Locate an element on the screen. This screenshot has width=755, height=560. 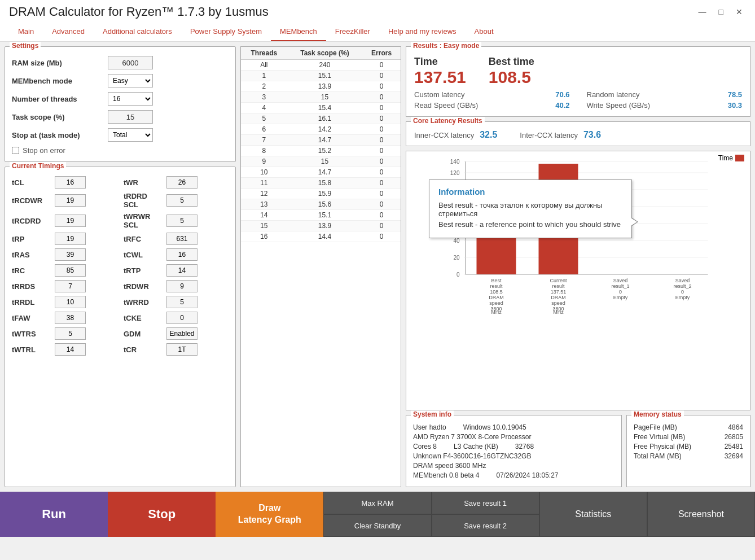
nav-membench: MEMbench is located at coordinates (299, 32).